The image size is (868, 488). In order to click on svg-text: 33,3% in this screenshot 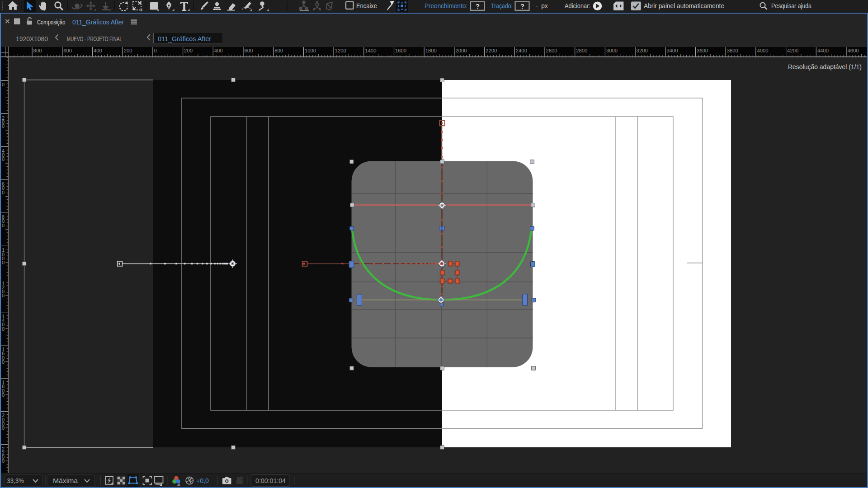, I will do `click(15, 480)`.